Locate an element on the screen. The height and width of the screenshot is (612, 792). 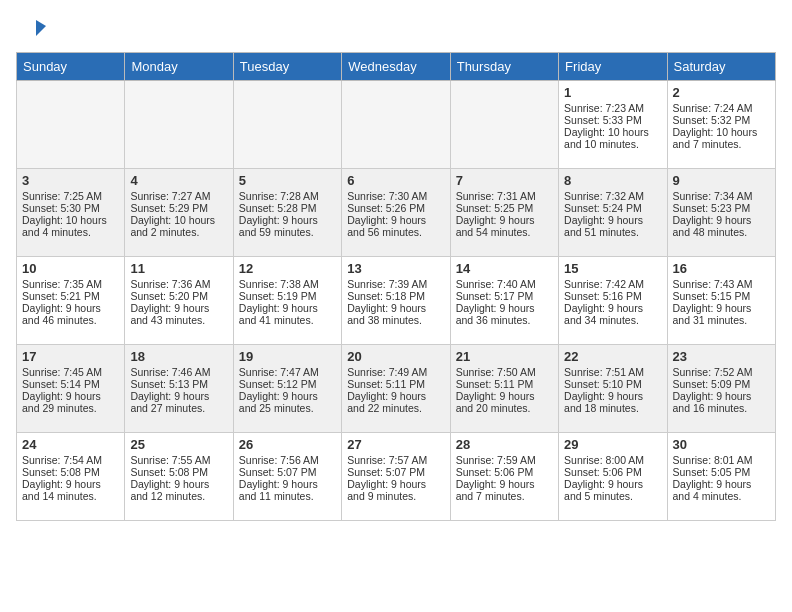
calendar-cell: 13Sunrise: 7:39 AMSunset: 5:18 PMDayligh… is located at coordinates (396, 301).